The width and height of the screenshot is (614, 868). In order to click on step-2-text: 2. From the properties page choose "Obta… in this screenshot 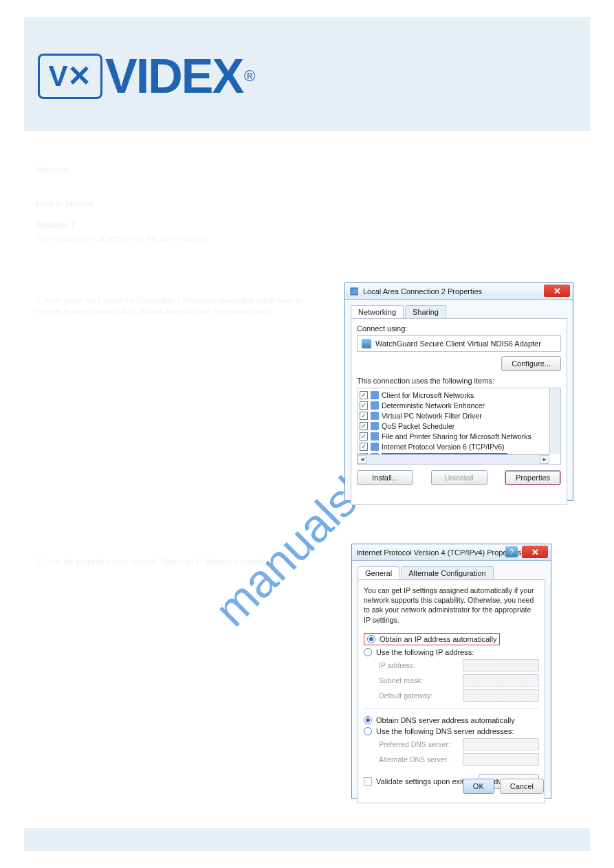, I will do `click(180, 562)`.